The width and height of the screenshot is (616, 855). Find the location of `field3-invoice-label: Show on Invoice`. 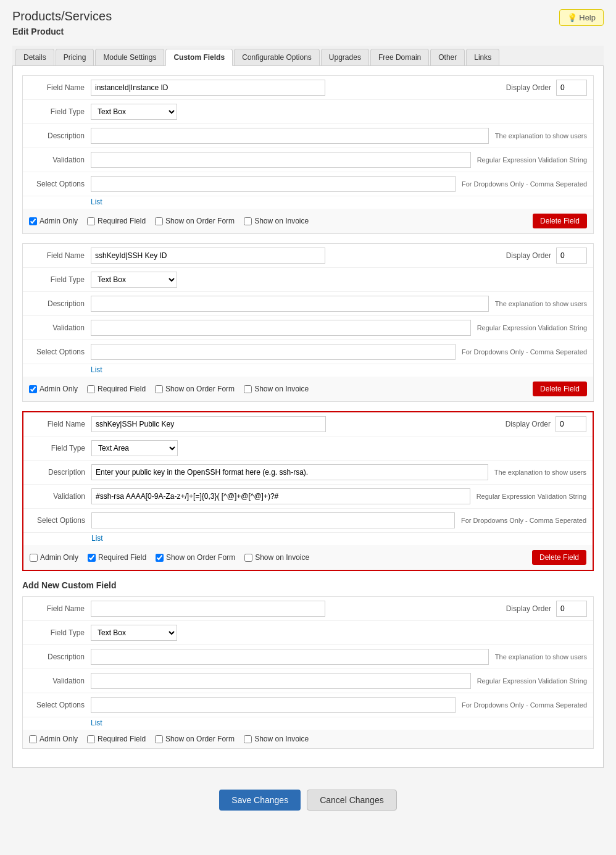

field3-invoice-label: Show on Invoice is located at coordinates (277, 557).